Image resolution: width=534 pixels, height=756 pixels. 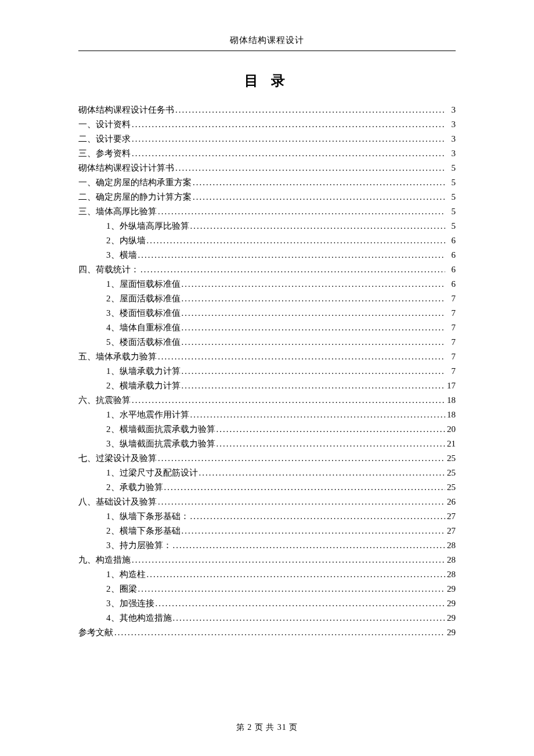 I want to click on toc-entry: 3、持力层验算：................................…, so click(x=267, y=546).